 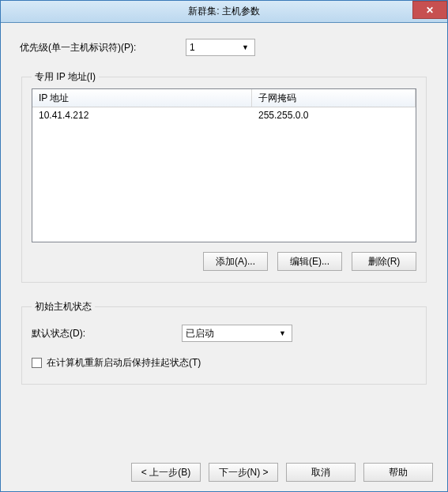 What do you see at coordinates (166, 472) in the screenshot?
I see `back-button: < 上一步(B)` at bounding box center [166, 472].